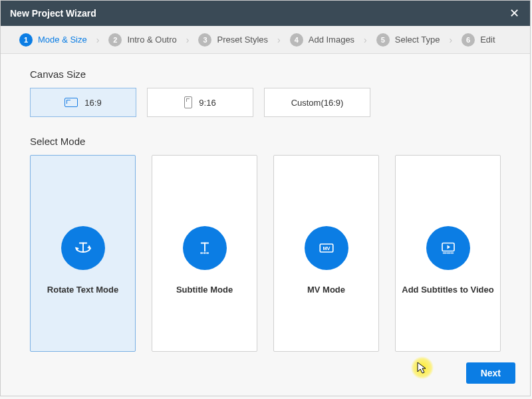 This screenshot has width=532, height=399. I want to click on step-bar: 1 Mode & Size › 2 Intro & Outro › 3 Pres…, so click(265, 40).